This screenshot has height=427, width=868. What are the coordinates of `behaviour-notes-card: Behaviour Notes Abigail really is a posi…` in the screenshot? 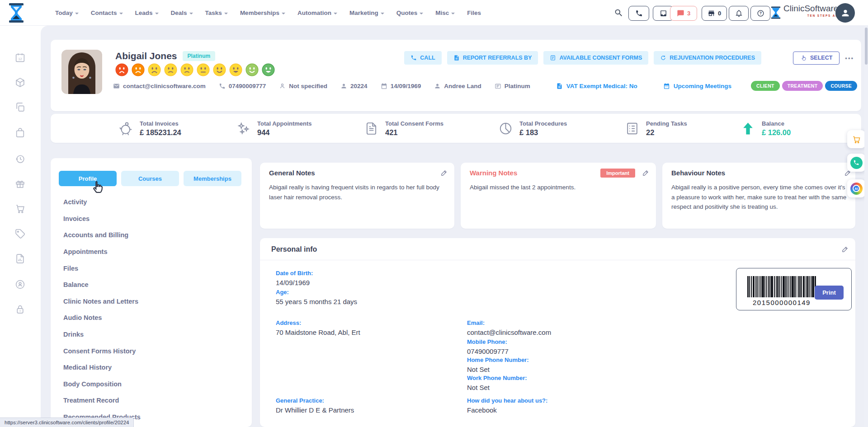 It's located at (759, 196).